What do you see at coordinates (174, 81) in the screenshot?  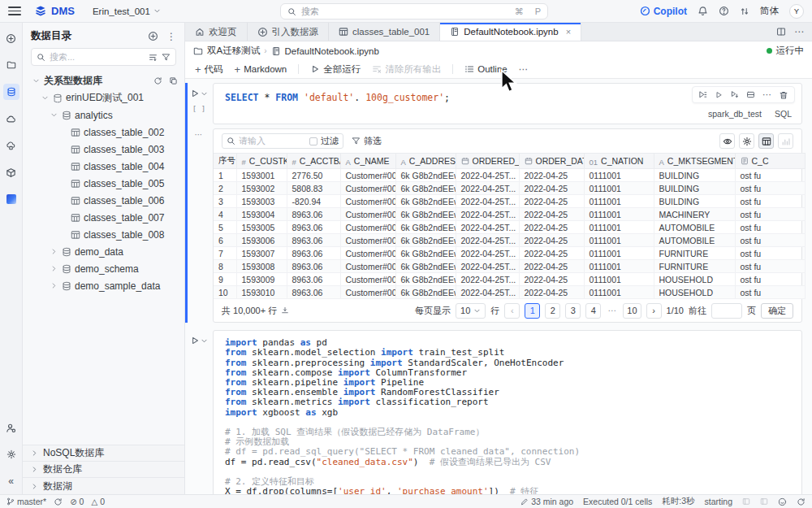 I see `duplicate-icon` at bounding box center [174, 81].